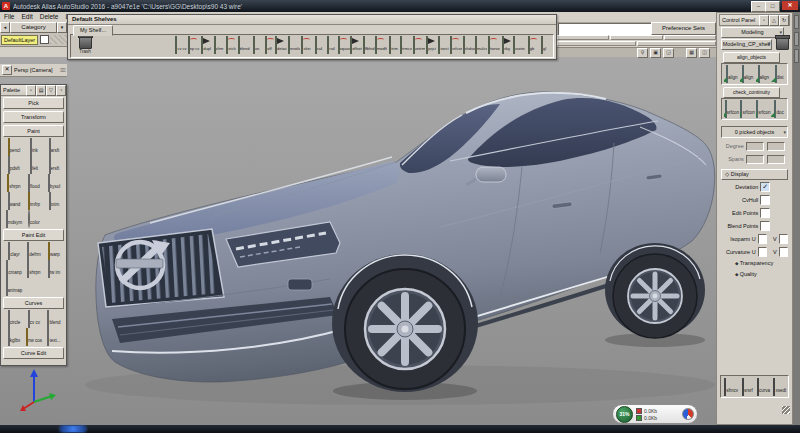 The image size is (800, 433). I want to click on palette-tool: ersft, so click(54, 165).